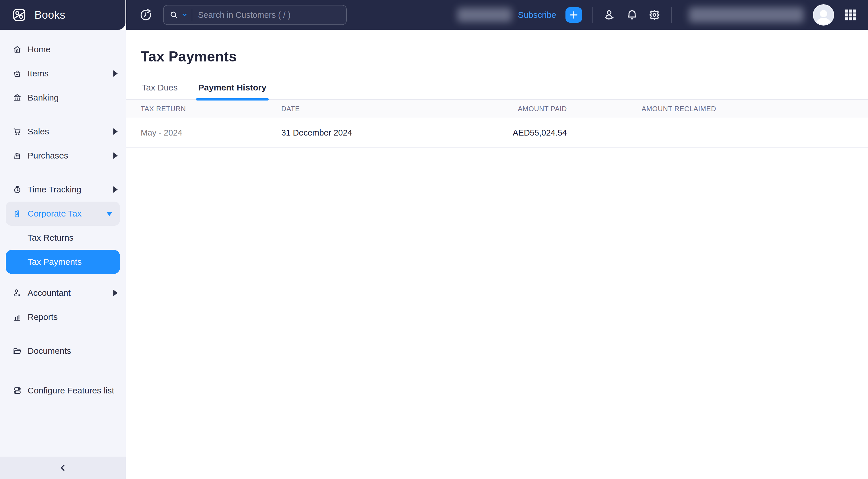 Image resolution: width=868 pixels, height=479 pixels. I want to click on sidebar-item-sales: Sales, so click(63, 131).